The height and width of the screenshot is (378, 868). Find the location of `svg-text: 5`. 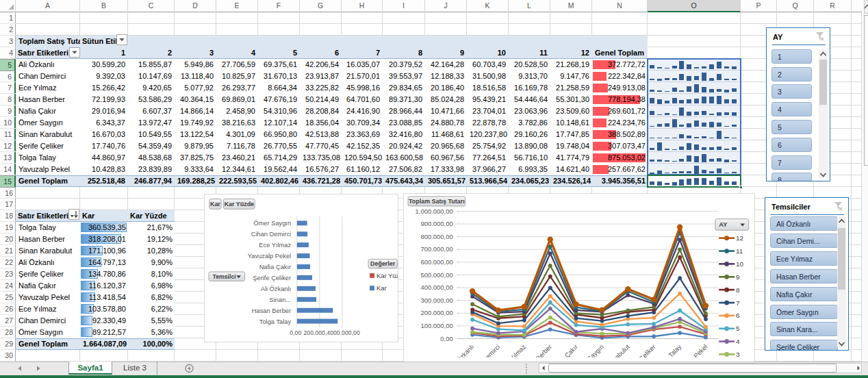

svg-text: 5 is located at coordinates (738, 329).